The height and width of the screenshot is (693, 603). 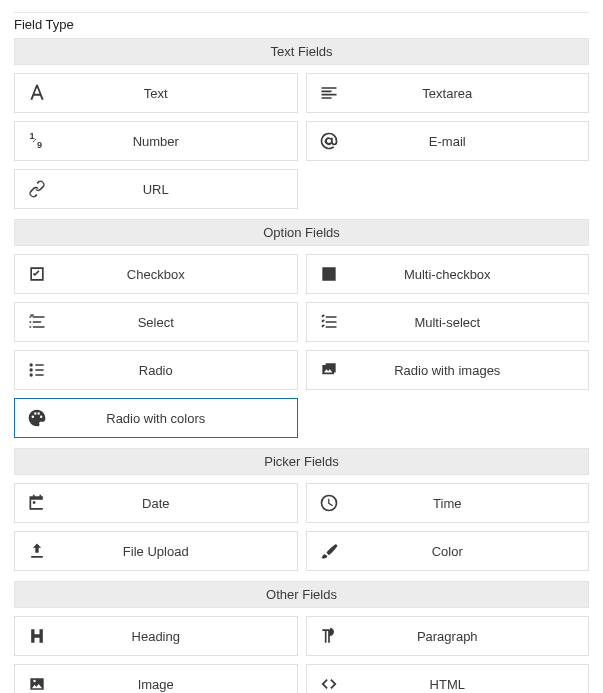 What do you see at coordinates (448, 636) in the screenshot?
I see `field-type-paragraph: Paragraph` at bounding box center [448, 636].